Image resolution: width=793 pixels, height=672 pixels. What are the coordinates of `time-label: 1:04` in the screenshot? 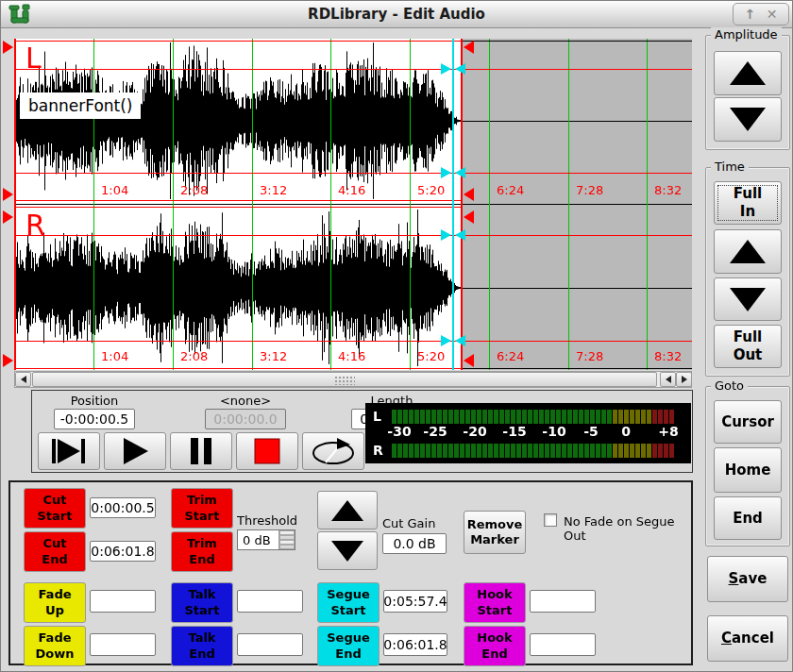 It's located at (115, 191).